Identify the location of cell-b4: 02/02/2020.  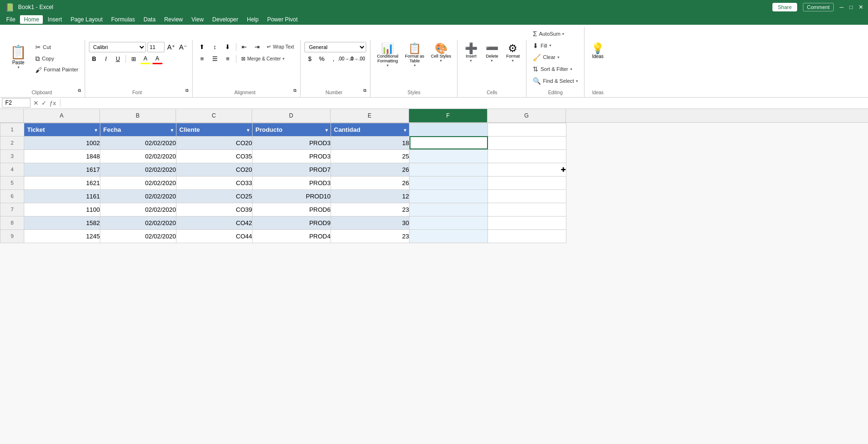
(138, 169).